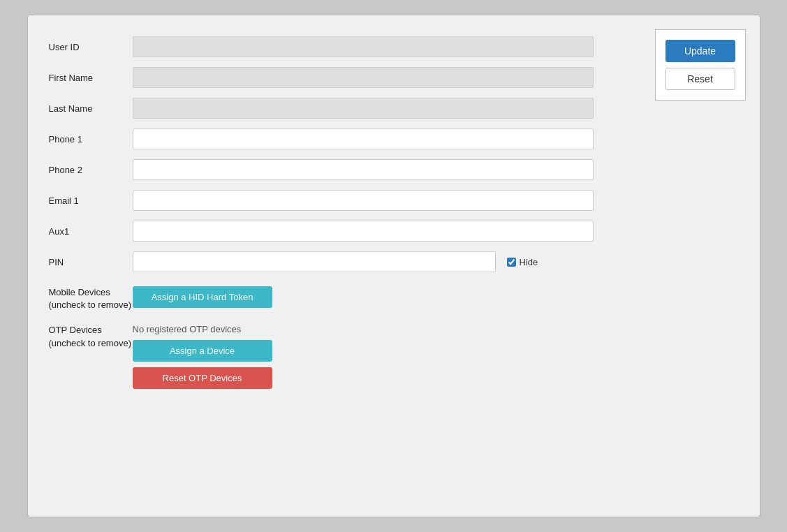  I want to click on assign-hid-button: Assign a HID Hard Token, so click(203, 297).